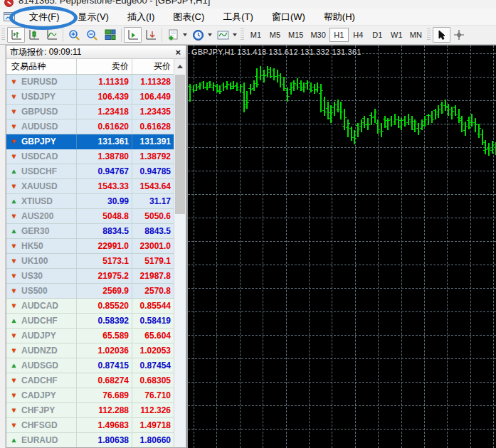  What do you see at coordinates (179, 253) in the screenshot?
I see `market-watch-scrollbar` at bounding box center [179, 253].